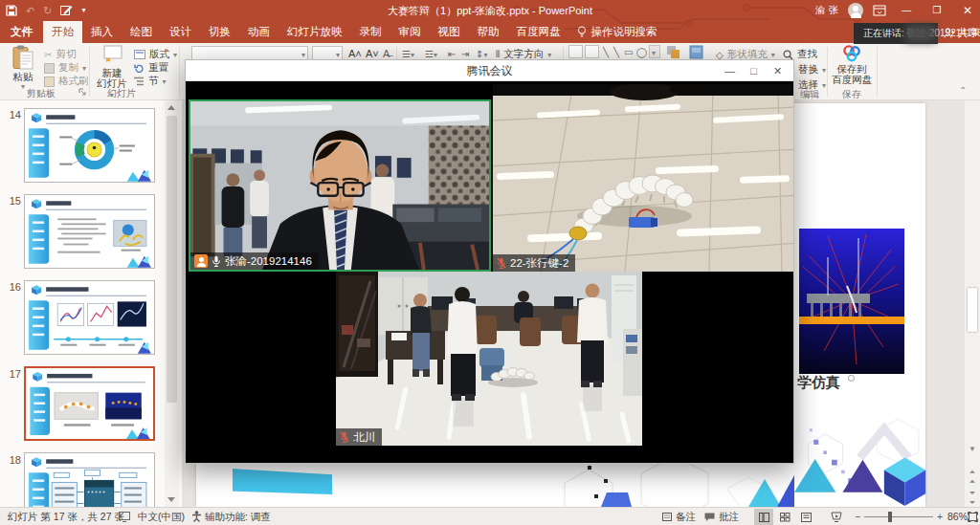 This screenshot has width=980, height=525. Describe the element at coordinates (812, 70) in the screenshot. I see `replace-button: 替换▾` at that location.